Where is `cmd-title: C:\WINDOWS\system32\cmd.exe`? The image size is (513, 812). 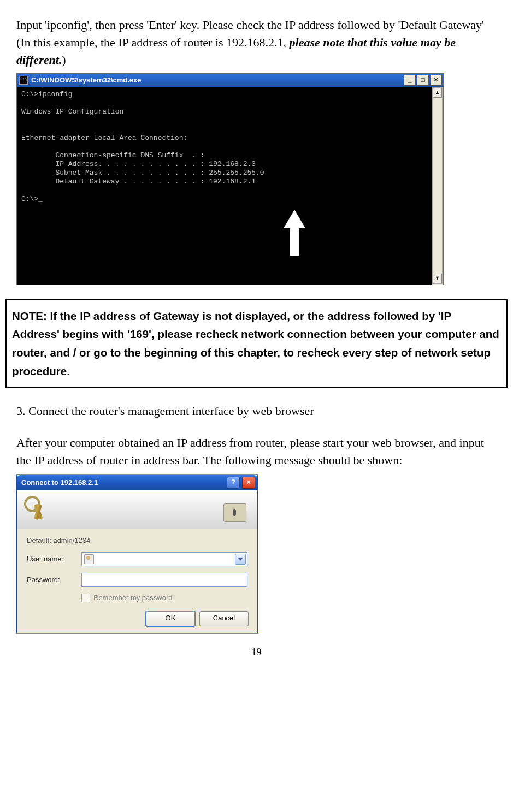
cmd-title: C:\WINDOWS\system32\cmd.exe is located at coordinates (217, 80).